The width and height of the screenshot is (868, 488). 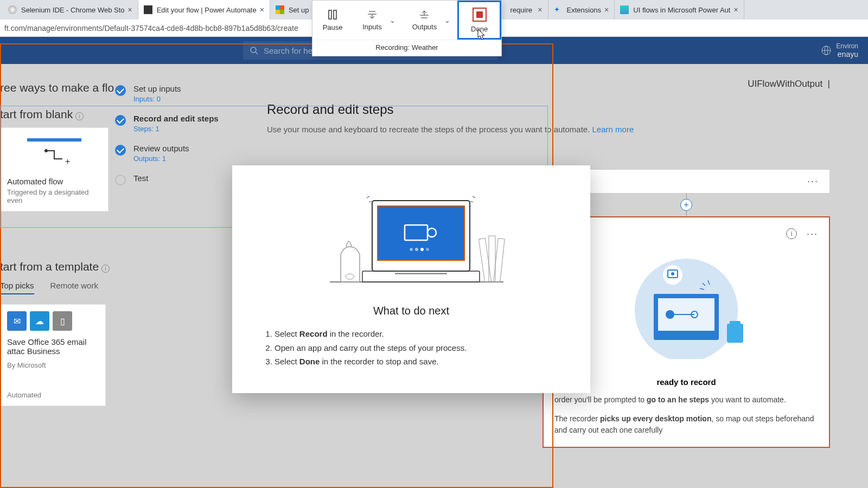 What do you see at coordinates (686, 425) in the screenshot?
I see `panel-text: The recorder picks up every desktop moti…` at bounding box center [686, 425].